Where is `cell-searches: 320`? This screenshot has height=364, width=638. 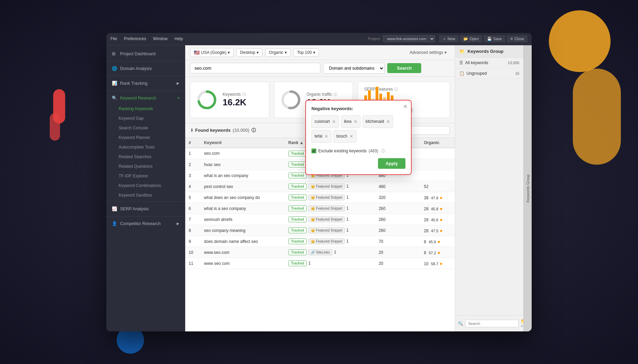
cell-searches: 320 is located at coordinates (398, 198).